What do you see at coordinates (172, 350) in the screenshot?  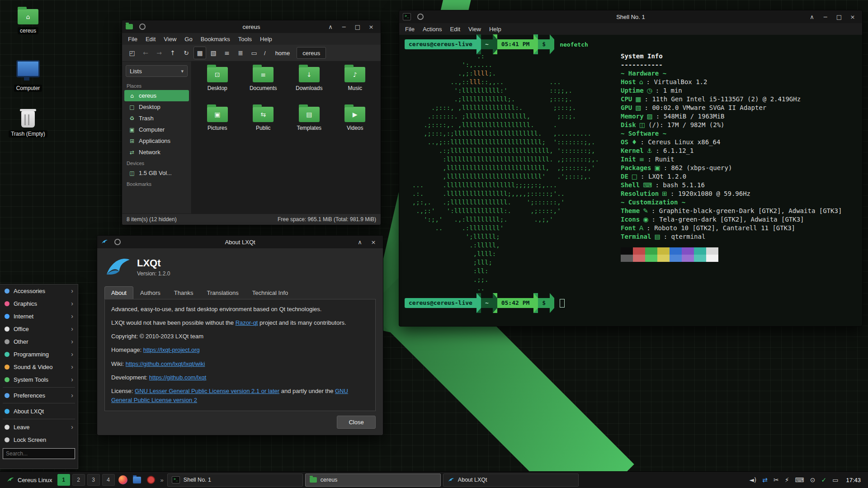 I see `homepage-link: https://lxqt-project.org` at bounding box center [172, 350].